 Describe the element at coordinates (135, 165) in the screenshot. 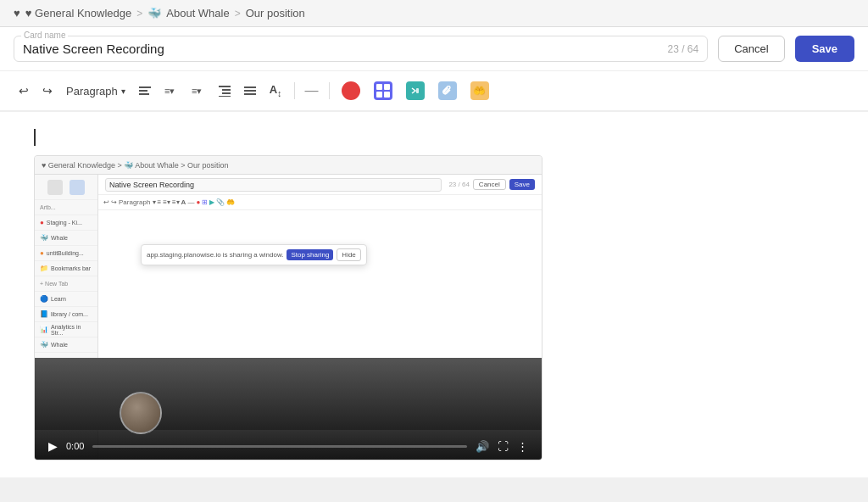

I see `inner-breadcrumb: ♥ General Knowledge > 🐳 About Whale > Ou…` at that location.